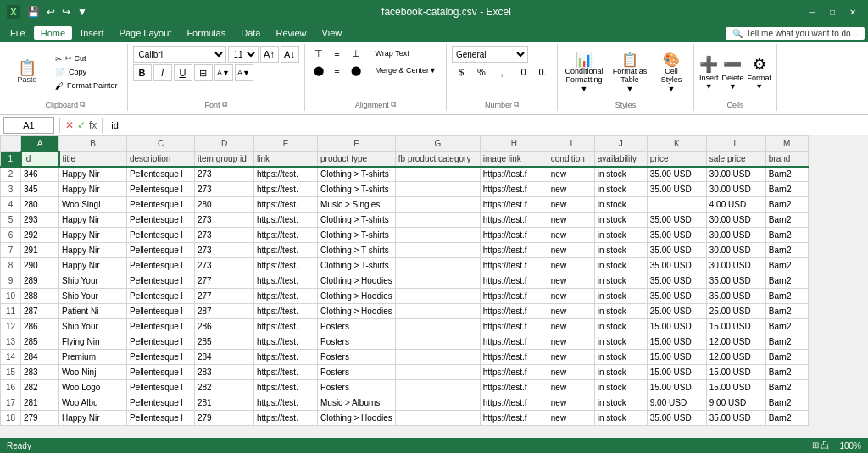 This screenshot has width=868, height=453. I want to click on cell: 281, so click(225, 403).